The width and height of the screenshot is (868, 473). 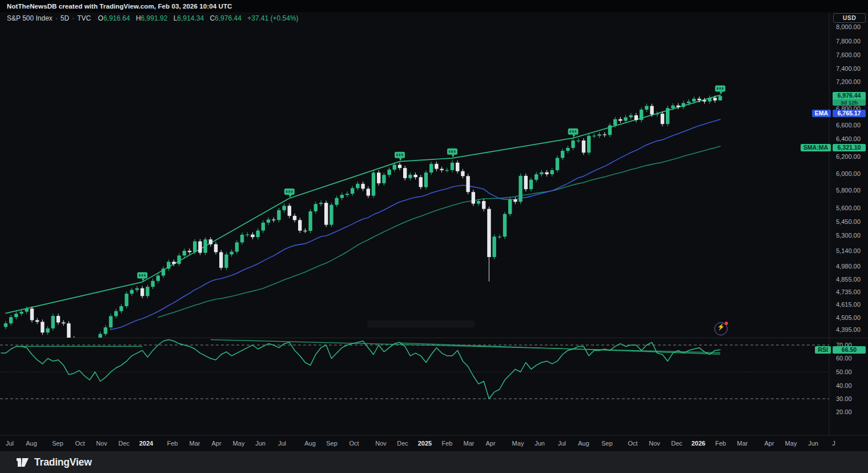 What do you see at coordinates (839, 113) in the screenshot?
I see `ema-price-label: EMA 6,765.17` at bounding box center [839, 113].